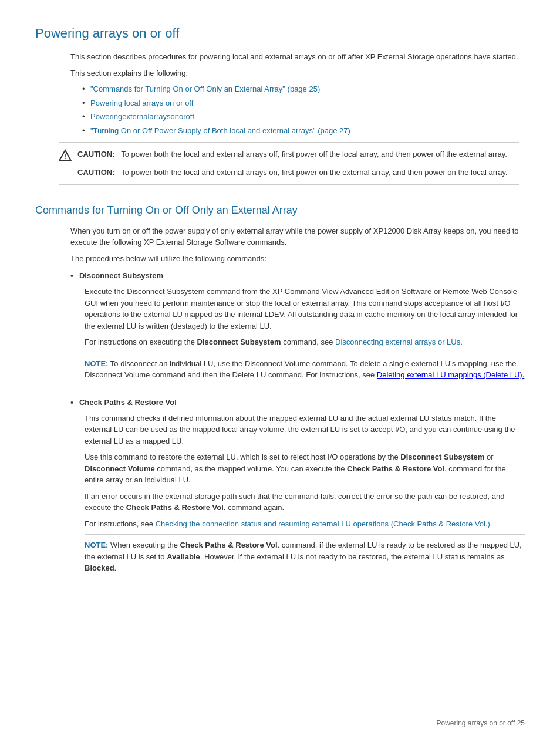 Image resolution: width=560 pixels, height=746 pixels. What do you see at coordinates (305, 468) in the screenshot?
I see `cmd2-body2: Use this command to restore the external…` at bounding box center [305, 468].